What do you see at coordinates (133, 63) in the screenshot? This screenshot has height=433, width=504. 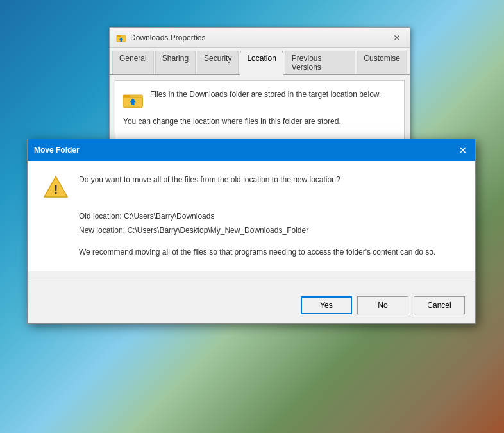 I see `tab-general: General` at bounding box center [133, 63].